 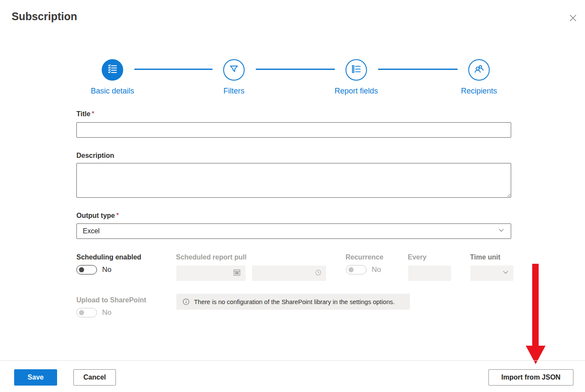 I want to click on every-label: Every, so click(x=417, y=257).